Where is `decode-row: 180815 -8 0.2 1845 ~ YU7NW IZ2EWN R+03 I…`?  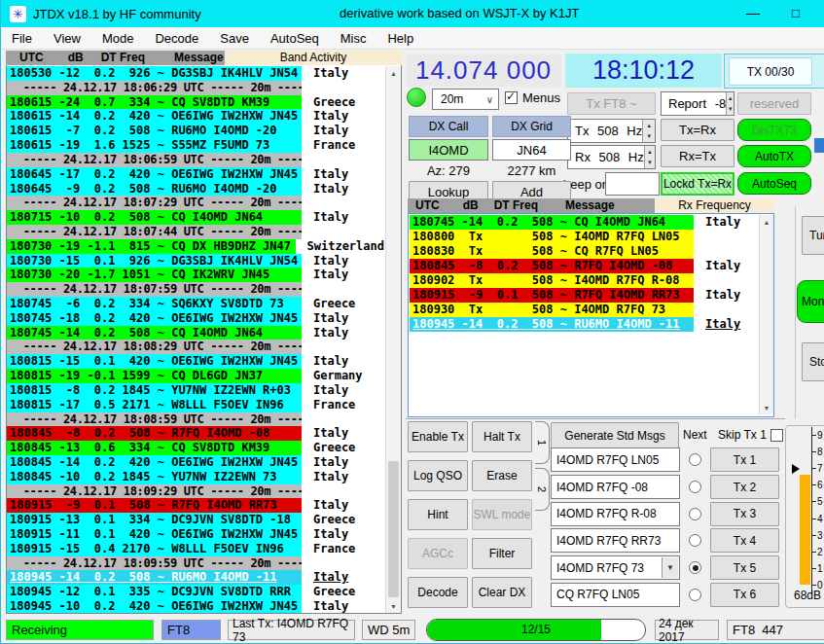
decode-row: 180815 -8 0.2 1845 ~ YU7NW IZ2EWN R+03 I… is located at coordinates (196, 391).